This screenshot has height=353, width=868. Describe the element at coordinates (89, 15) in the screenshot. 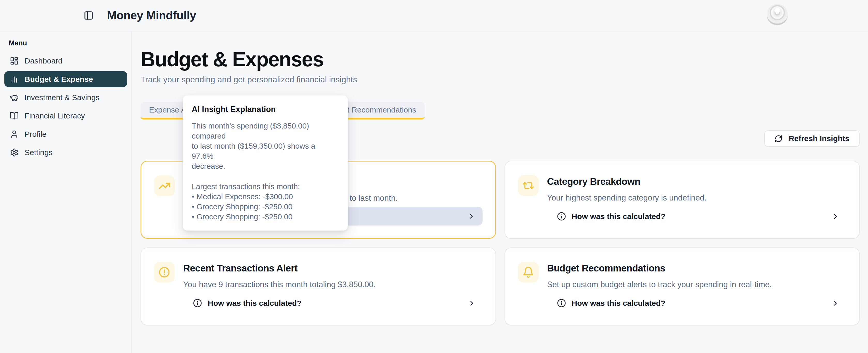

I see `panel-left-icon` at that location.